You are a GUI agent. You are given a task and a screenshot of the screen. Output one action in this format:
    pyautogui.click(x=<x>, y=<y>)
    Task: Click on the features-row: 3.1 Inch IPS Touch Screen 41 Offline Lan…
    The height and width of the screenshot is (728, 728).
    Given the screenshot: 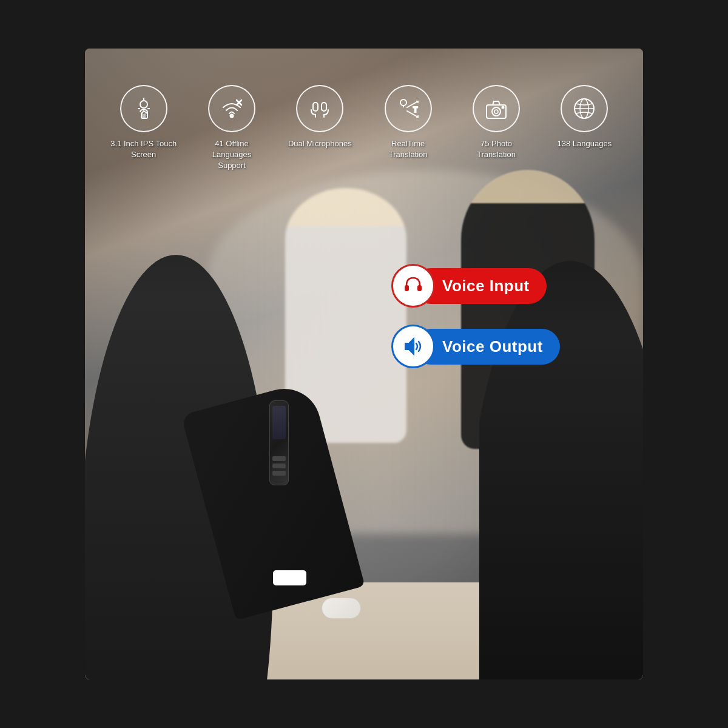 What is the action you would take?
    pyautogui.click(x=364, y=129)
    